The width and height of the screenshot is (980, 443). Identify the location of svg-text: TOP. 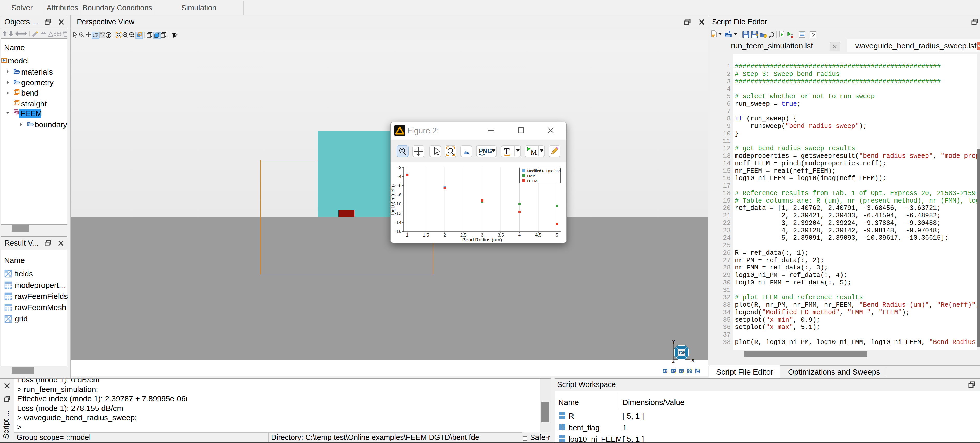
(682, 353).